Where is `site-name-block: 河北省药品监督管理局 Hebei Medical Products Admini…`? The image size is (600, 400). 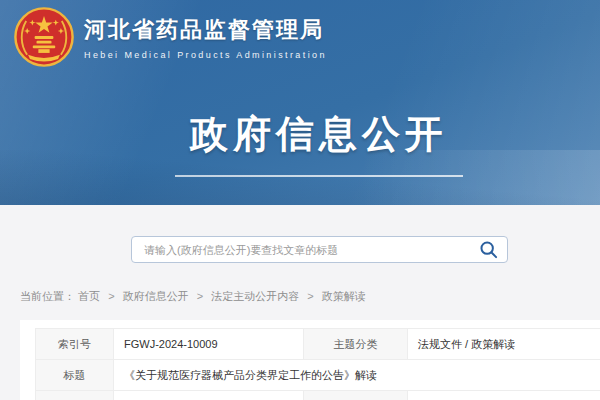 site-name-block: 河北省药品监督管理局 Hebei Medical Products Admini… is located at coordinates (206, 38).